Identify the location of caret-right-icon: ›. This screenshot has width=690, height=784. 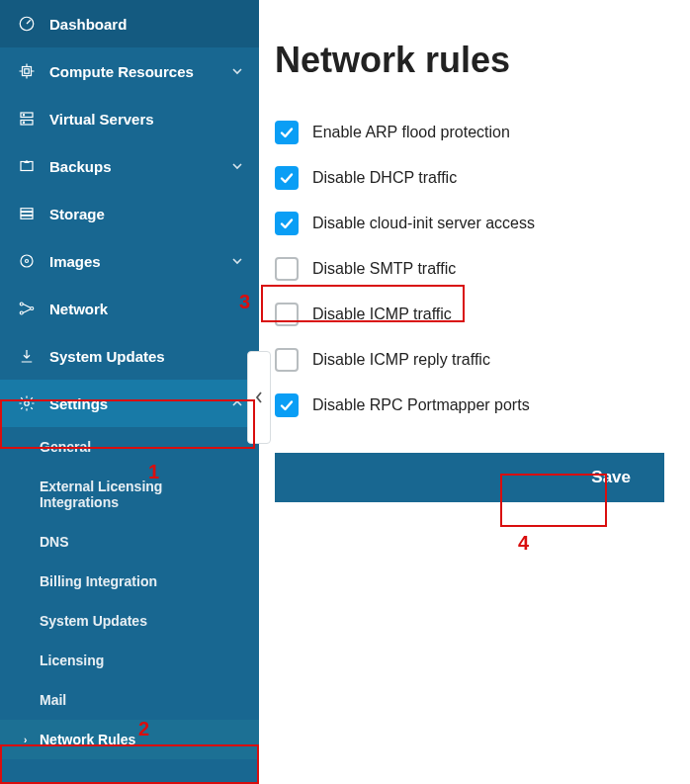
(29, 740).